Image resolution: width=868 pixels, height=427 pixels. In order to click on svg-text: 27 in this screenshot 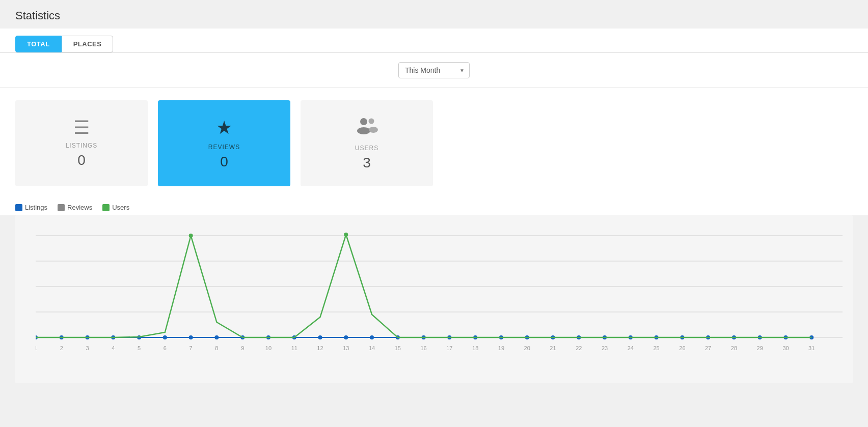, I will do `click(708, 348)`.